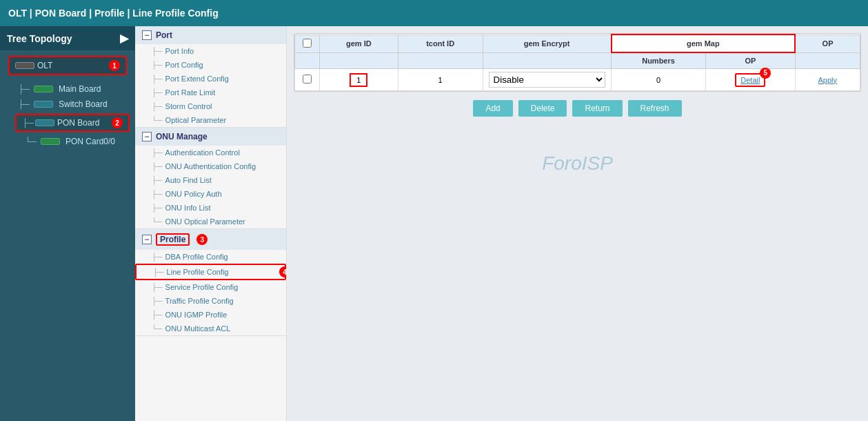 Image resolution: width=868 pixels, height=421 pixels. I want to click on nav-item-port-rate: ├─ Port Rate Limit, so click(211, 92).